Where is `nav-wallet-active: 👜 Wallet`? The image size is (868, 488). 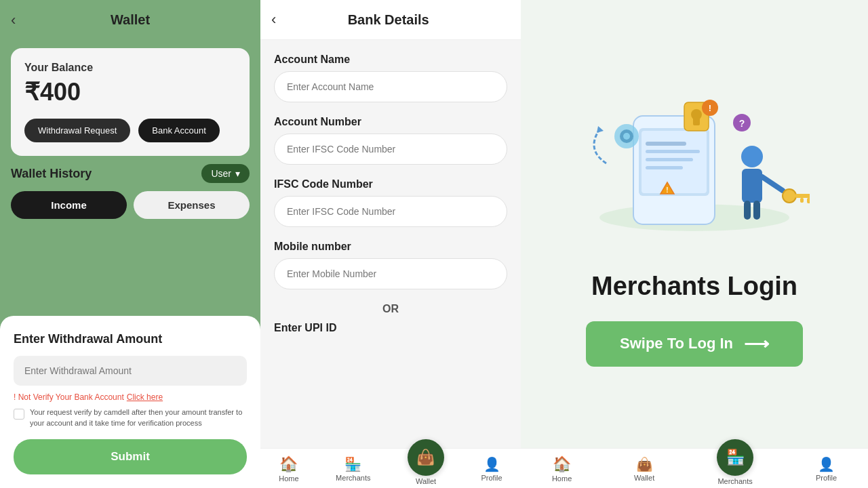 nav-wallet-active: 👜 Wallet is located at coordinates (426, 469).